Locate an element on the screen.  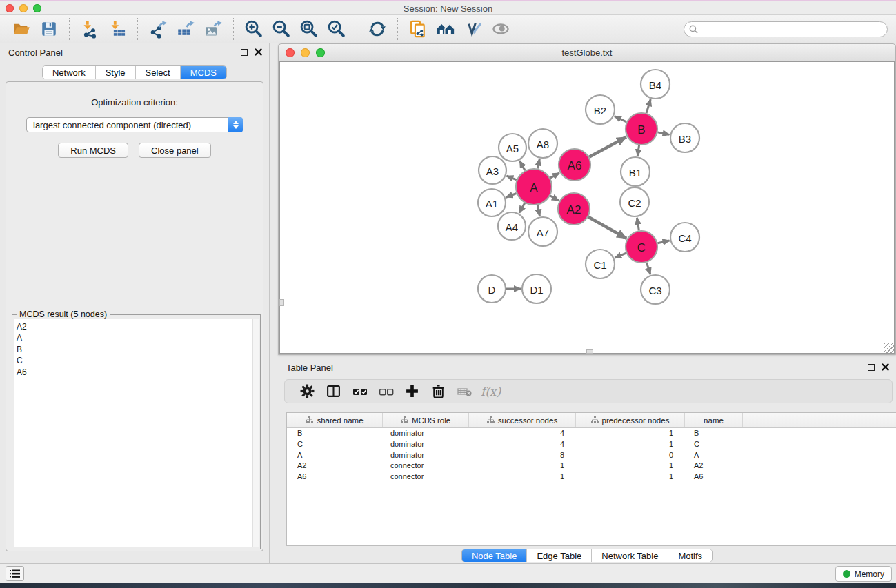
close-table-panel-icon is located at coordinates (886, 367).